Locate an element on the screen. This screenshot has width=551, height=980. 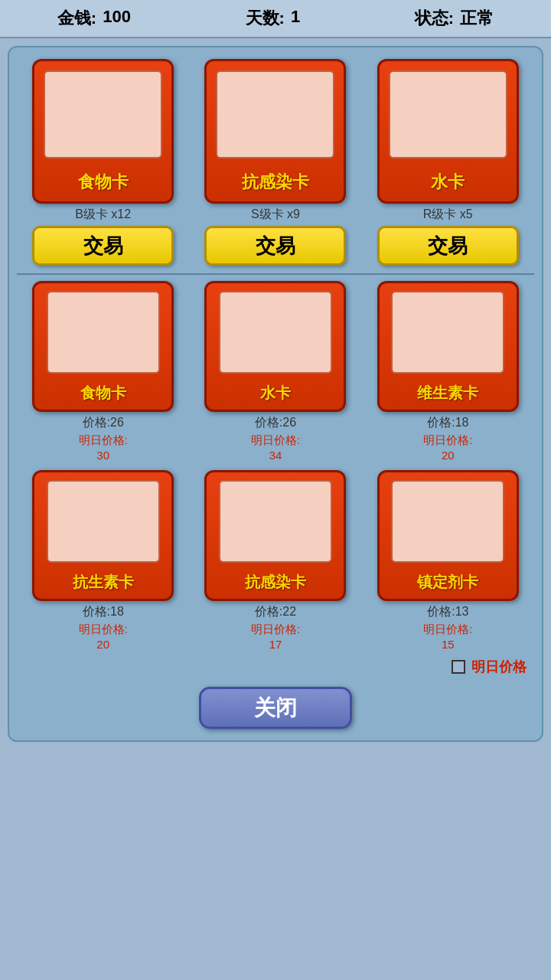
market-card-label-0-1: 水卡 is located at coordinates (276, 394).